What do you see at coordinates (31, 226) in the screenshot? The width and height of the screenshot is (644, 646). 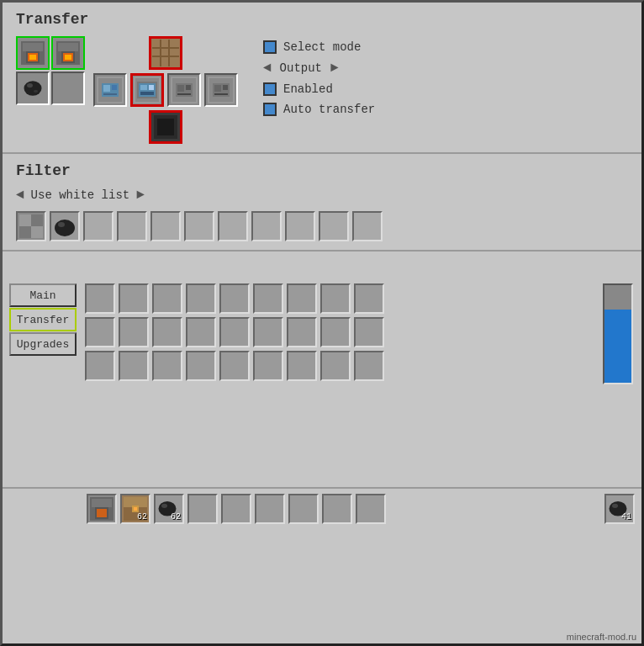 I see `filter-slot-stone` at bounding box center [31, 226].